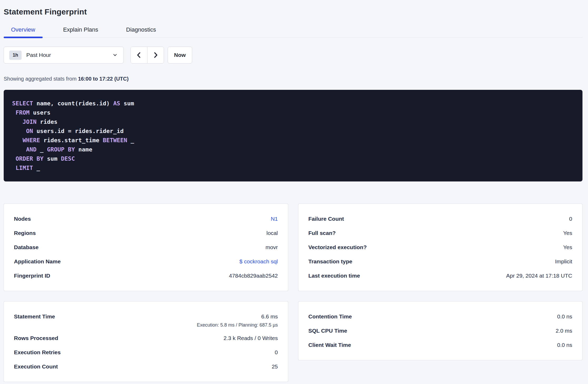  Describe the element at coordinates (293, 140) in the screenshot. I see `sql-line: WHERE rides.start_time BETWEEN _` at that location.